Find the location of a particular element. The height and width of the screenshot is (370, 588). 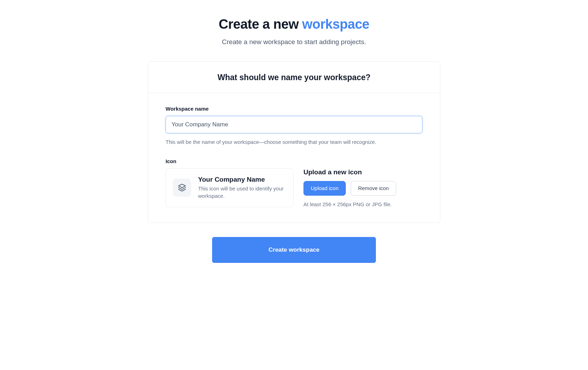

workspace-name-help: This will be the name of your workspace—… is located at coordinates (294, 142).